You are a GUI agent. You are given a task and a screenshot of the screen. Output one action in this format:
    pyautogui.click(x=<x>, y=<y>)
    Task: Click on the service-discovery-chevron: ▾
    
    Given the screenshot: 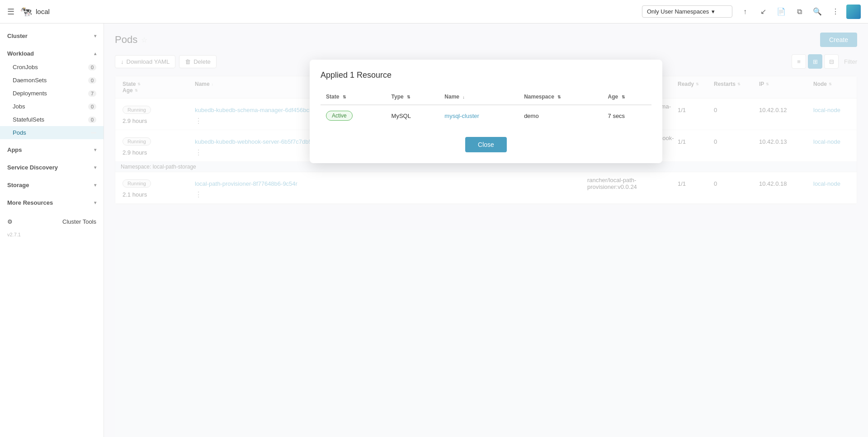 What is the action you would take?
    pyautogui.click(x=95, y=167)
    